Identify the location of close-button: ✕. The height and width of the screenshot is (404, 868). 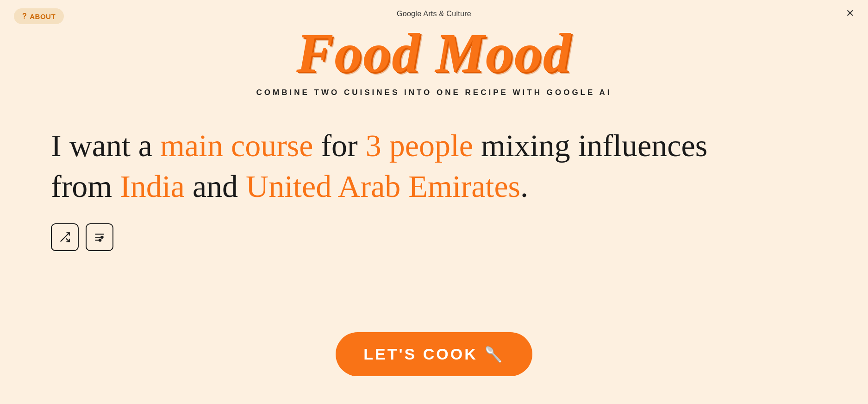
(850, 13).